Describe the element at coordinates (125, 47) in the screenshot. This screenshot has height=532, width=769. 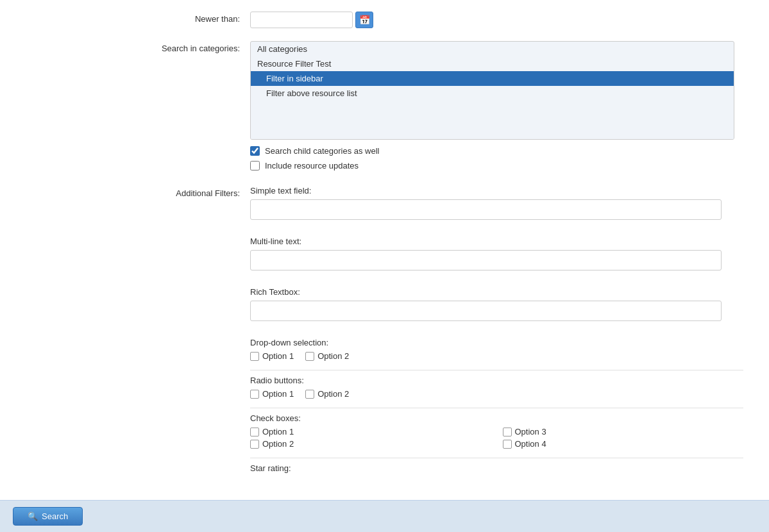
I see `search-categories-label: Search in categories:` at that location.